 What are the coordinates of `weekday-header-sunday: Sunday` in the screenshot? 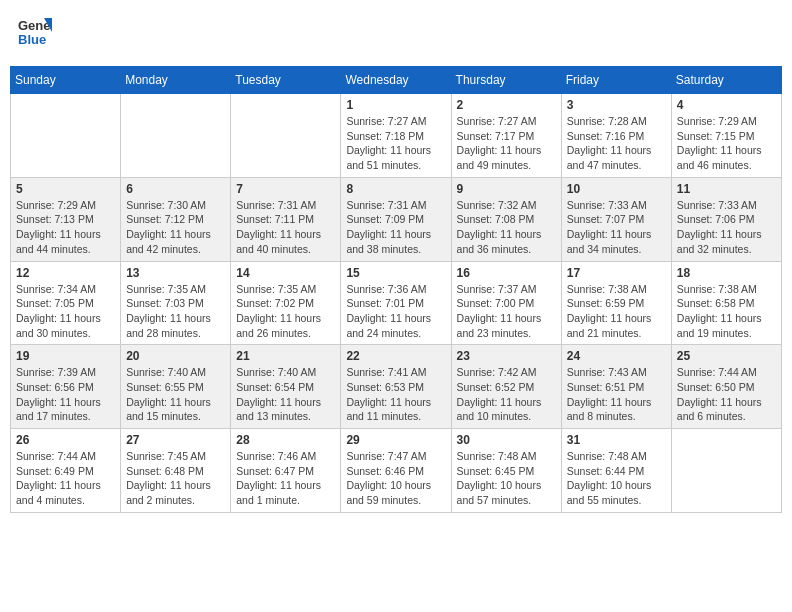 It's located at (66, 80).